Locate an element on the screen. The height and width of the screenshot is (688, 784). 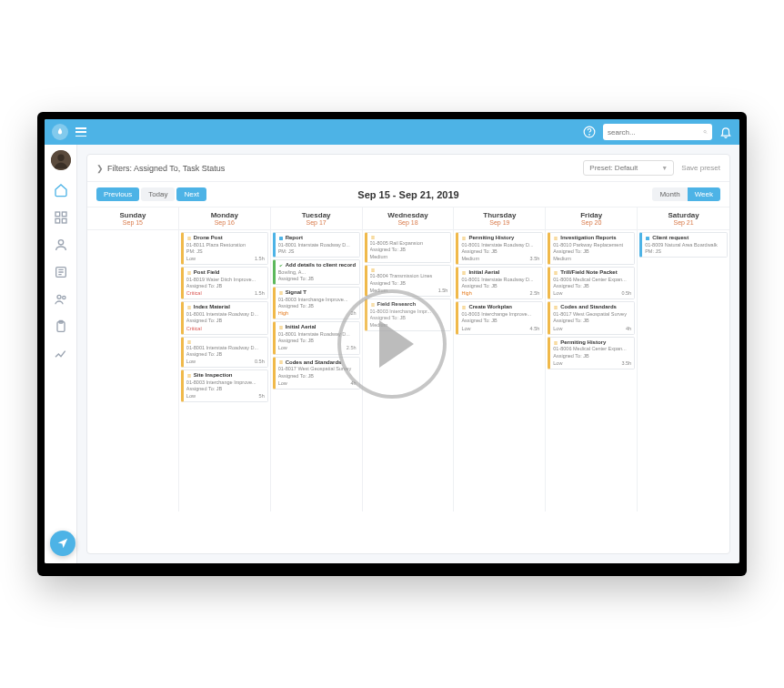
day-date: Sep 17 is located at coordinates (317, 222).